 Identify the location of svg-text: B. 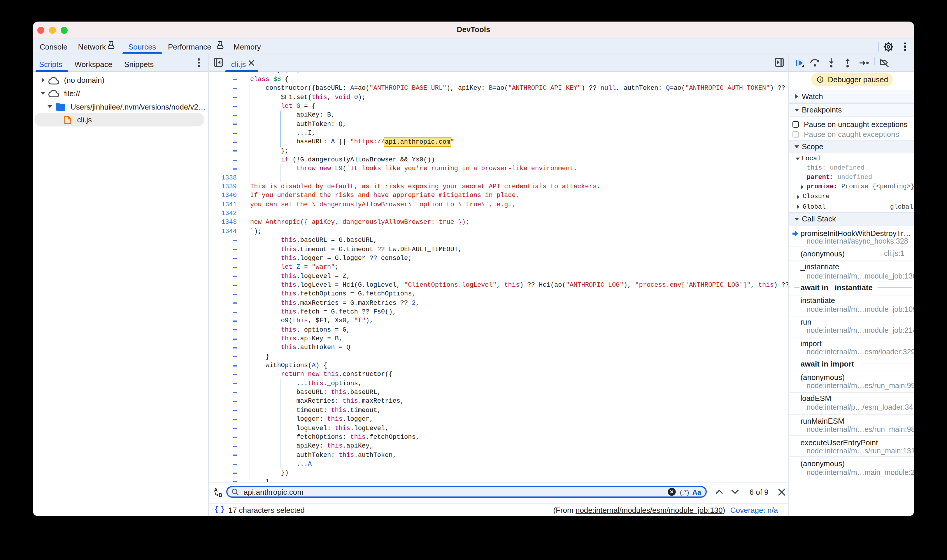
(220, 495).